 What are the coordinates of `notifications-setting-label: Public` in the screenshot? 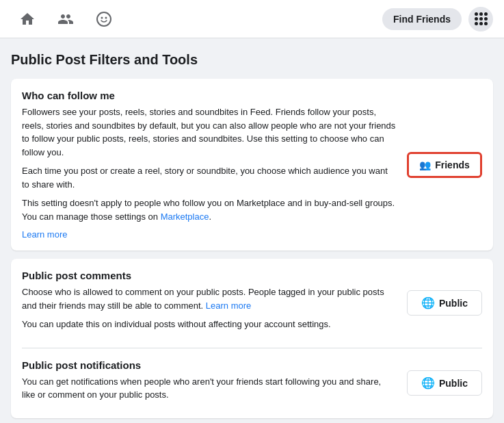 It's located at (453, 383).